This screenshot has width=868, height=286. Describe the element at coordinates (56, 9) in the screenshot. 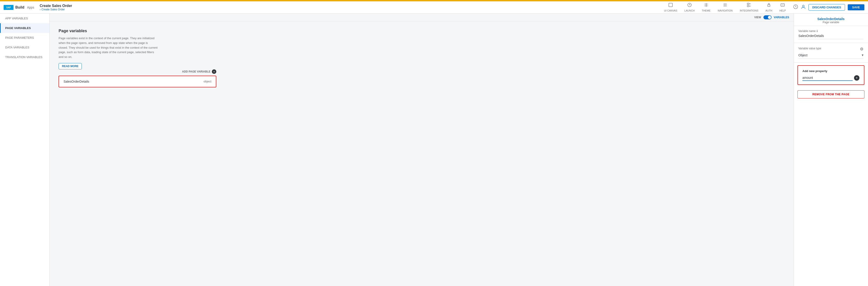

I see `breadcrumb-link: › Create Sales Order` at that location.